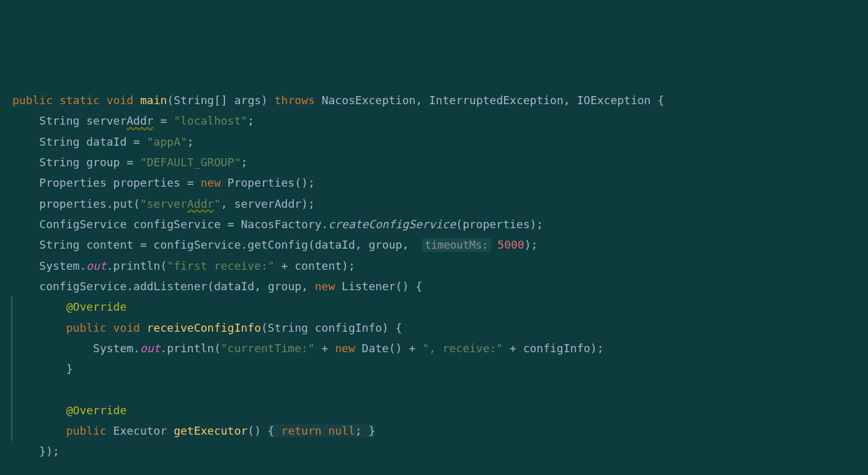 This screenshot has width=868, height=475. What do you see at coordinates (83, 224) in the screenshot?
I see `type-configservice: ConfigService` at bounding box center [83, 224].